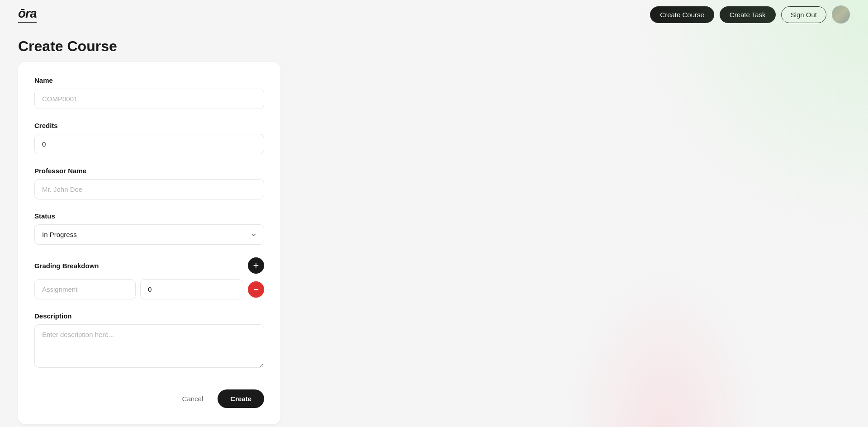 The width and height of the screenshot is (868, 427). What do you see at coordinates (750, 14) in the screenshot?
I see `nav-actions: Create Course Create Task Sign Out` at bounding box center [750, 14].